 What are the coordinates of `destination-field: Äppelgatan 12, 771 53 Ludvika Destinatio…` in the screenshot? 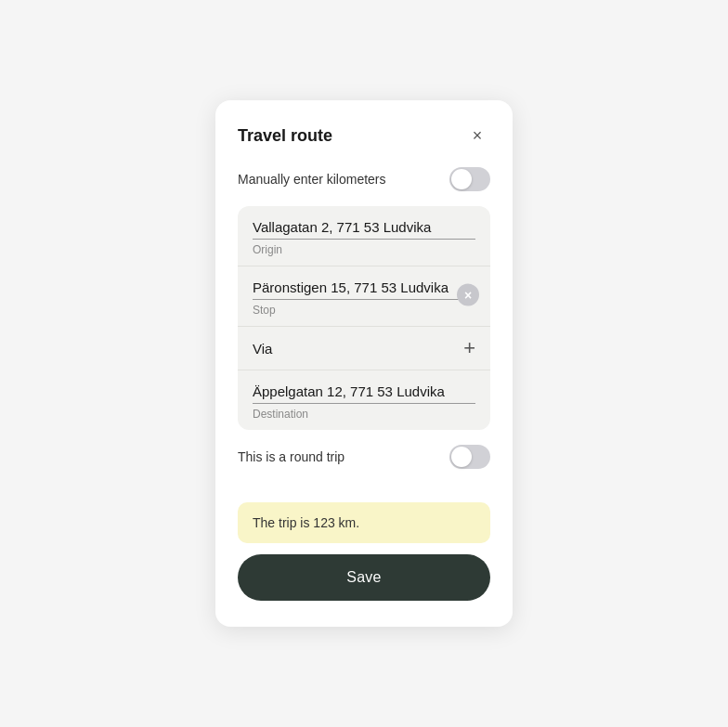 It's located at (364, 400).